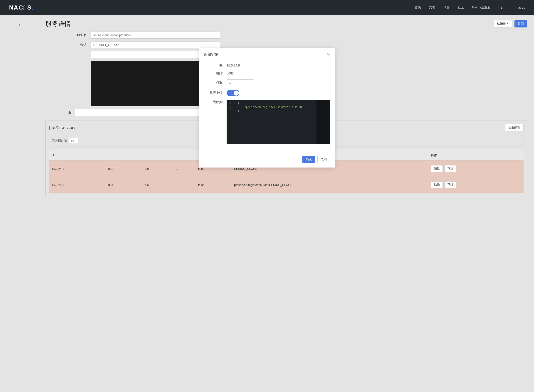 This screenshot has width=534, height=392. I want to click on modal-ip-value: 10.0.24.8, so click(233, 65).